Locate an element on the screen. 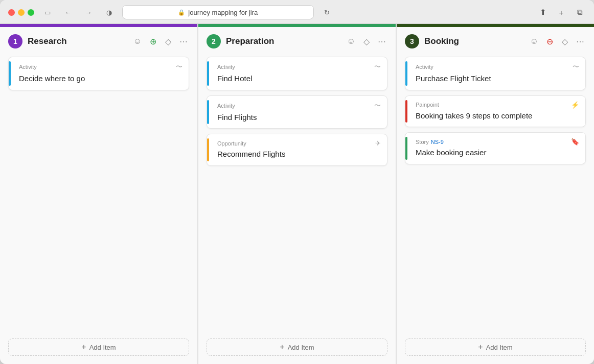 The width and height of the screenshot is (594, 364). card-type-find-hotel: Activity is located at coordinates (224, 67).